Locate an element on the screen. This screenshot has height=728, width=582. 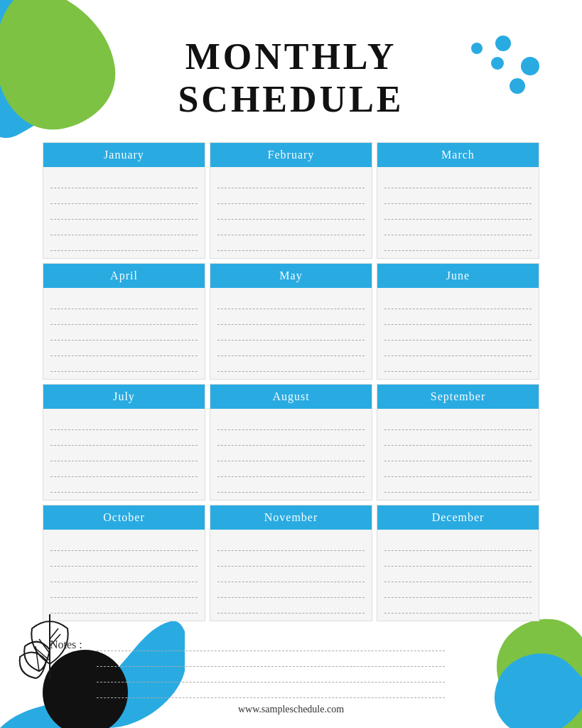
month-header-october: October is located at coordinates (124, 518).